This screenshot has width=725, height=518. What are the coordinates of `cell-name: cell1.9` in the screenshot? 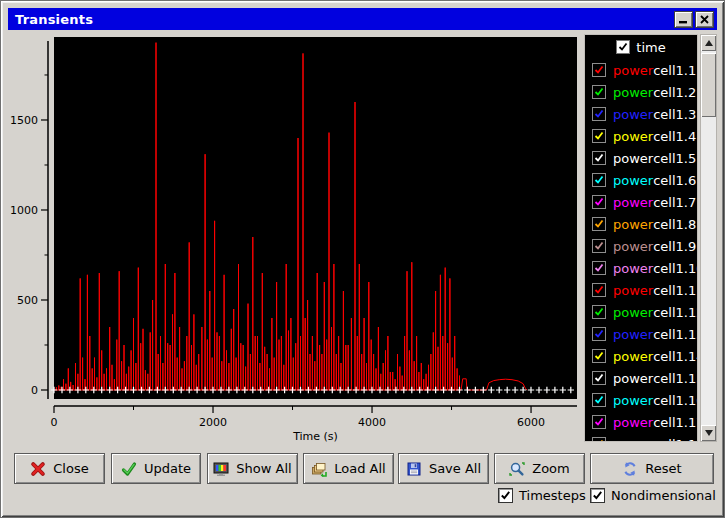 It's located at (674, 246).